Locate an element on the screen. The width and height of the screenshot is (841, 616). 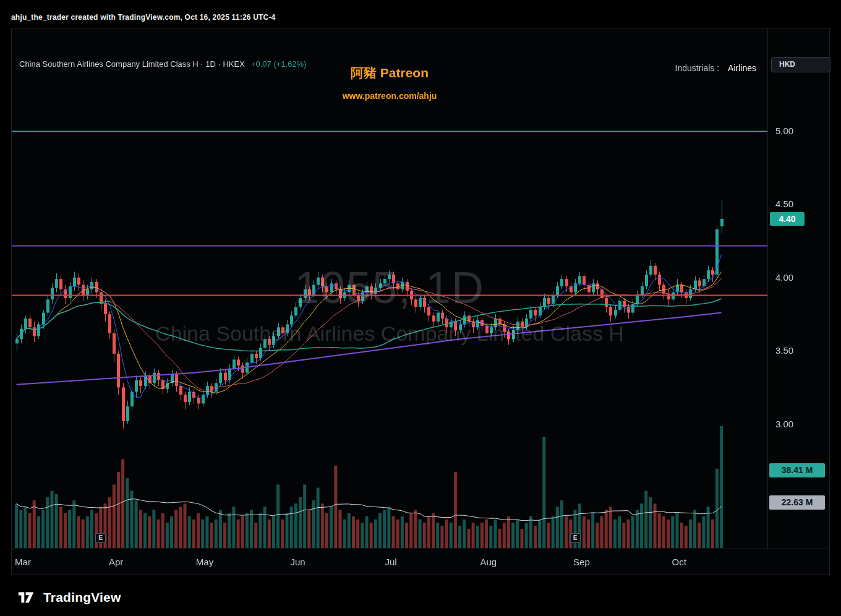
price-tick-label: 4.00 is located at coordinates (784, 277).